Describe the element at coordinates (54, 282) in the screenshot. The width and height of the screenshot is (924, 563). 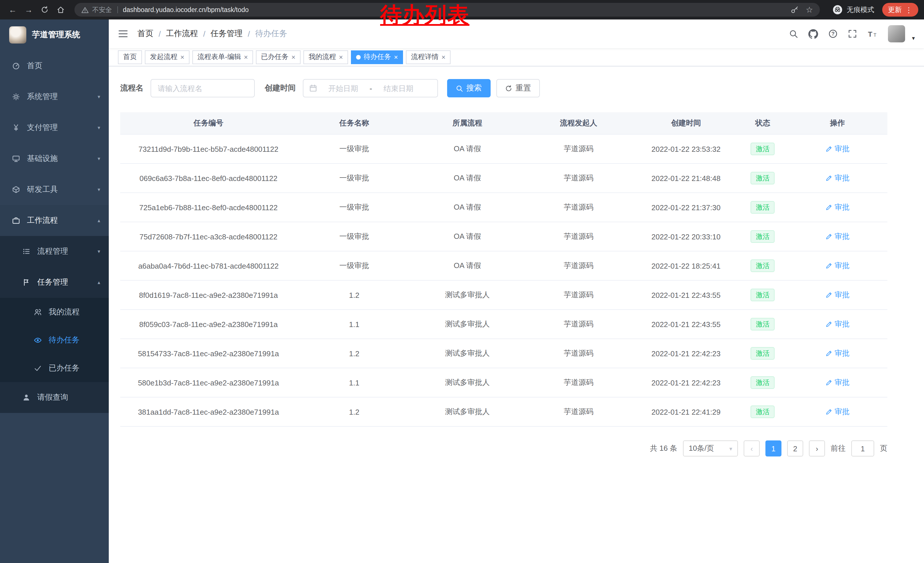
I see `sidebar-item-task-management: 任务管理 ▴` at that location.